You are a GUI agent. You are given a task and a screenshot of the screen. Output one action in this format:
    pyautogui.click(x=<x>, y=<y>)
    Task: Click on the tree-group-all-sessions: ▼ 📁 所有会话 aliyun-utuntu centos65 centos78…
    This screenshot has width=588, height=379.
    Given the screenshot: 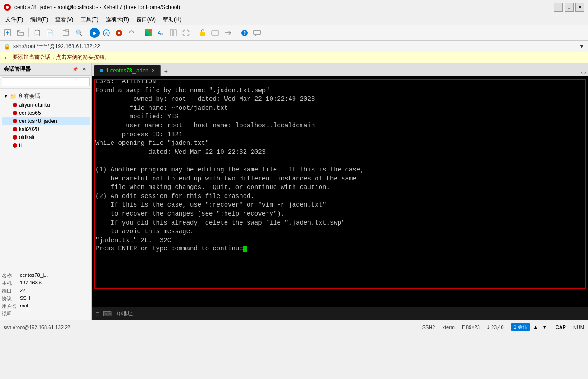 What is the action you would take?
    pyautogui.click(x=46, y=121)
    